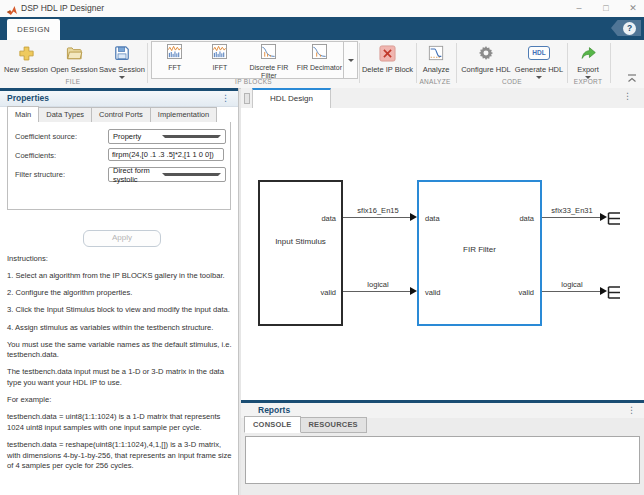 This screenshot has width=644, height=495. I want to click on stimulus-data-port: data, so click(328, 218).